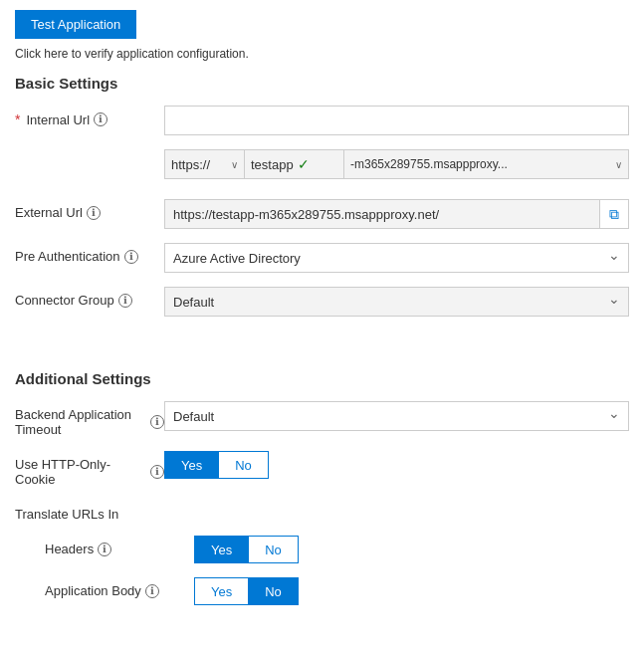 This screenshot has width=644, height=654. What do you see at coordinates (396, 214) in the screenshot?
I see `external-url-display: https://testapp-m365x289755.msappproxy.n…` at bounding box center [396, 214].